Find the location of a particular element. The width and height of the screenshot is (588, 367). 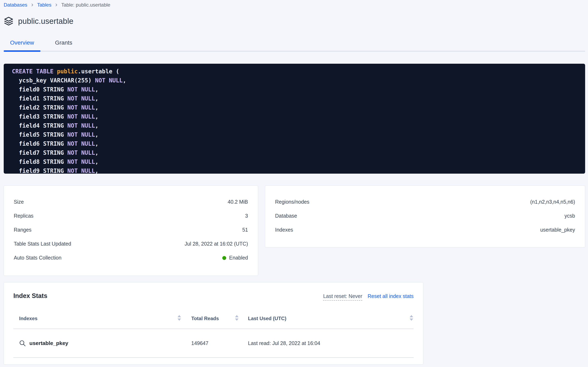

index-stats-header: Index Stats Last reset: Never Reset all … is located at coordinates (214, 296).